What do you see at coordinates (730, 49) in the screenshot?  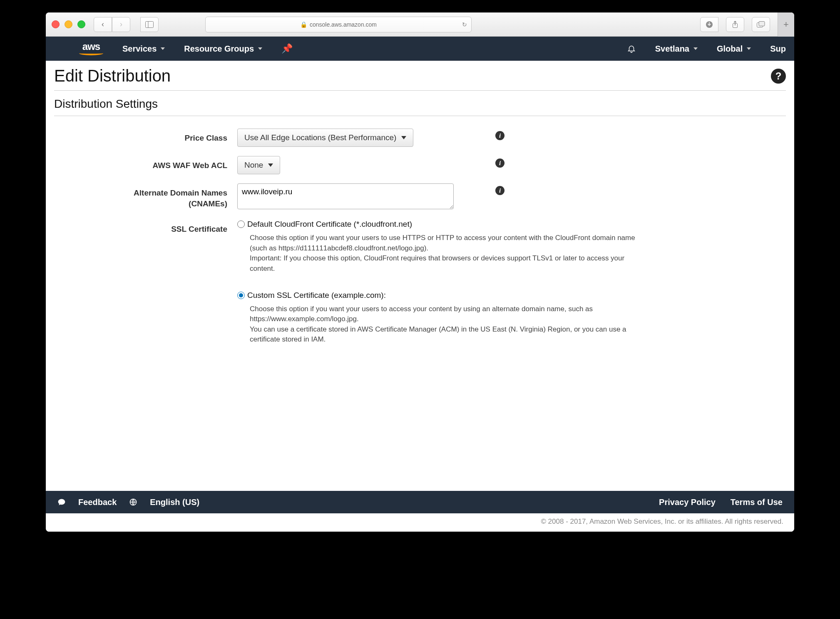 I see `nav-region-label: Global` at bounding box center [730, 49].